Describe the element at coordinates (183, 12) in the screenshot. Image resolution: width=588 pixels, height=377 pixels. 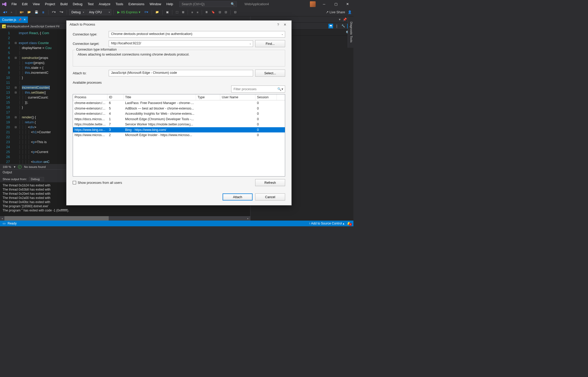
I see `tool-icon-3: ⊞` at that location.